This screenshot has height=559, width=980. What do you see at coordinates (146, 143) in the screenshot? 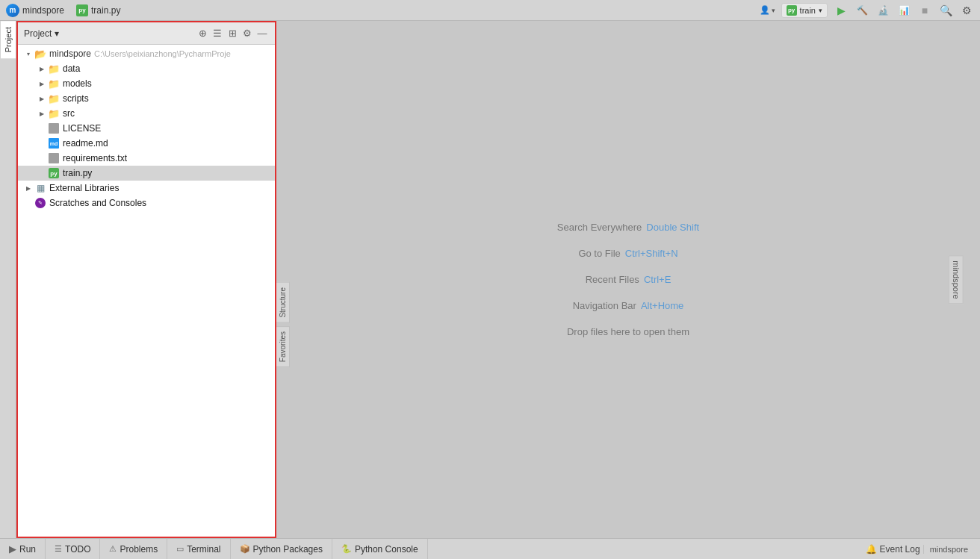
I see `tree-item-readme: ▶ md readme.md` at bounding box center [146, 143].